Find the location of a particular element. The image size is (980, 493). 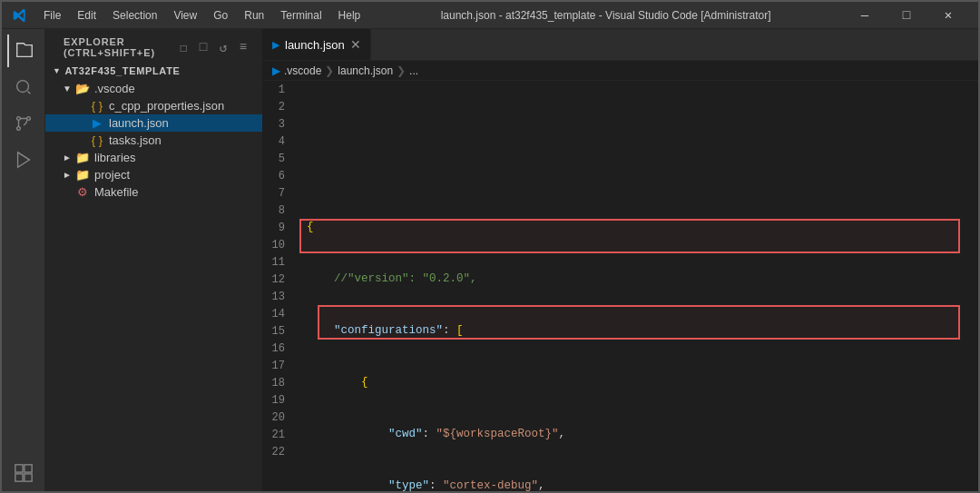

json-file-icon: { } is located at coordinates (97, 105).